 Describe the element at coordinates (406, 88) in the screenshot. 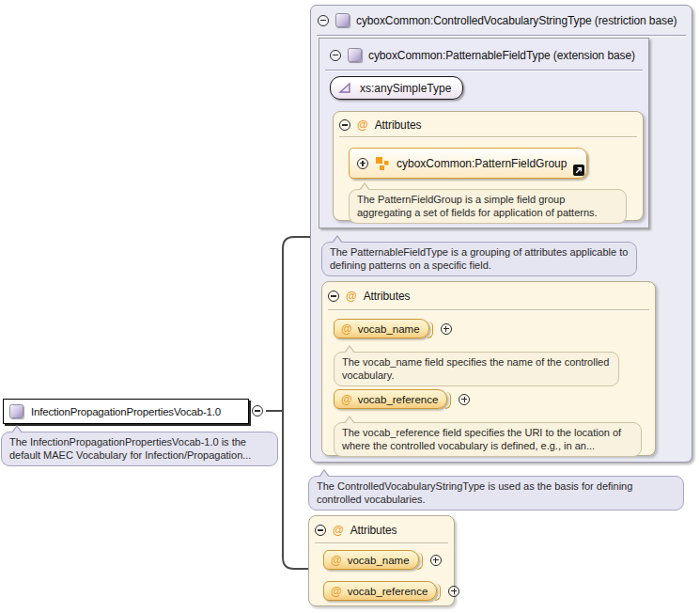

I see `base-type-name: xs:anySimpleType` at that location.